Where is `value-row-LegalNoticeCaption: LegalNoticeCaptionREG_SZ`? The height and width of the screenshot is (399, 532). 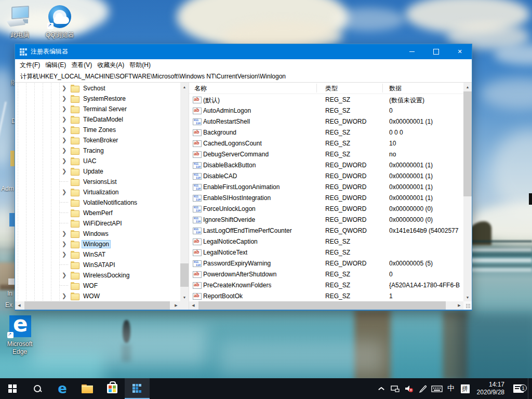
value-row-LegalNoticeCaption: LegalNoticeCaptionREG_SZ is located at coordinates (326, 242).